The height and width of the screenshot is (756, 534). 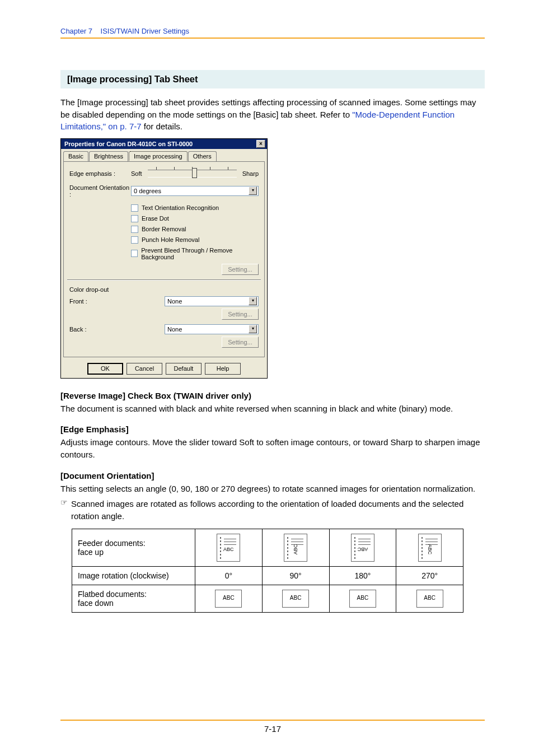 What do you see at coordinates (363, 576) in the screenshot?
I see `angle-180: 180°` at bounding box center [363, 576].